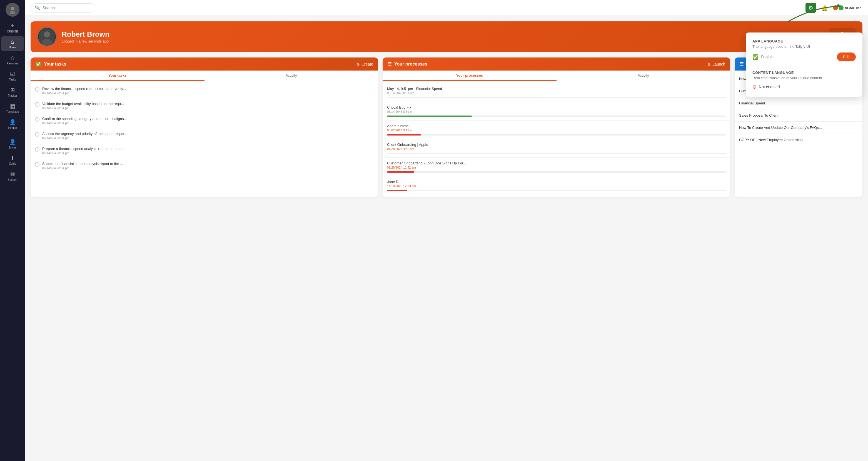 The image size is (868, 461). What do you see at coordinates (755, 57) in the screenshot?
I see `check-circle-icon: ✅` at bounding box center [755, 57].